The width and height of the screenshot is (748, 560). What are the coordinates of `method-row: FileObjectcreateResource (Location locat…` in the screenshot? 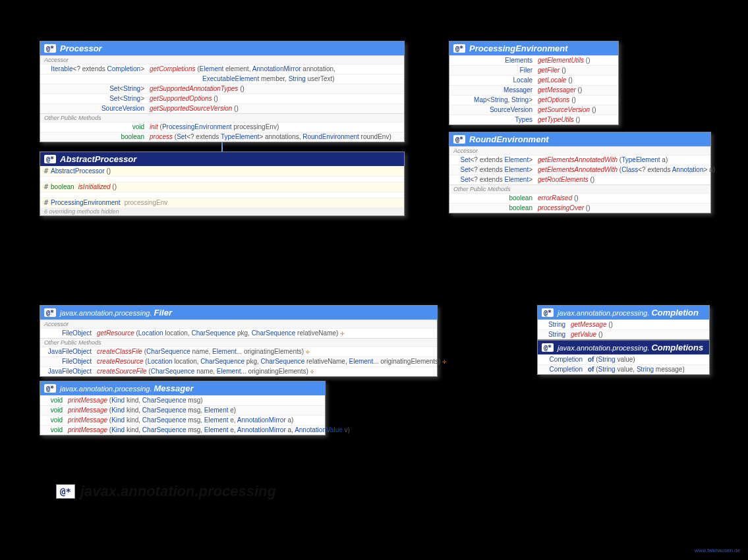 It's located at (239, 361).